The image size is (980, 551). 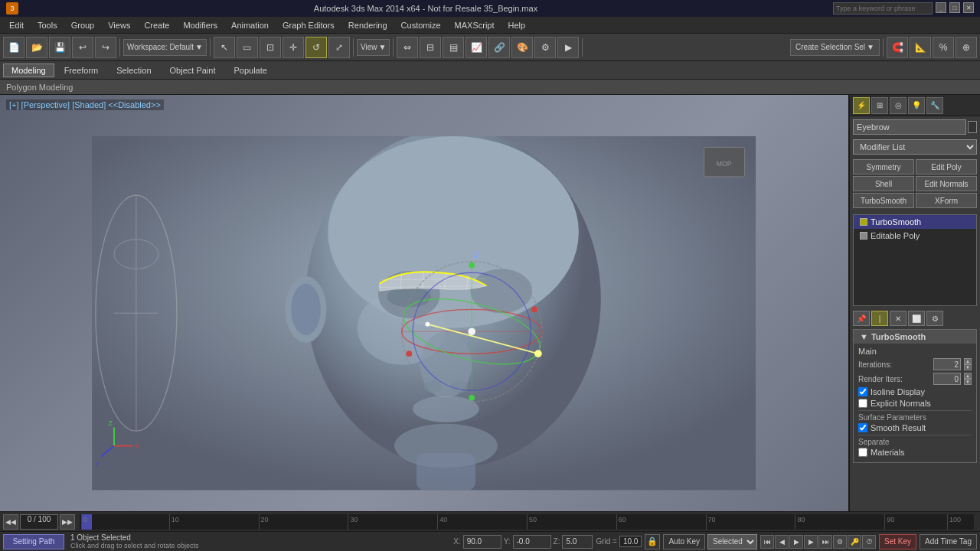 I want to click on iterations-input, so click(x=947, y=364).